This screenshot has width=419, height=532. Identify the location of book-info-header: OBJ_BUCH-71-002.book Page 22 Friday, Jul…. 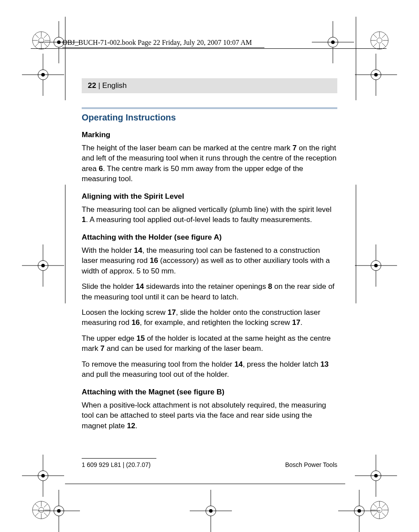
(163, 43).